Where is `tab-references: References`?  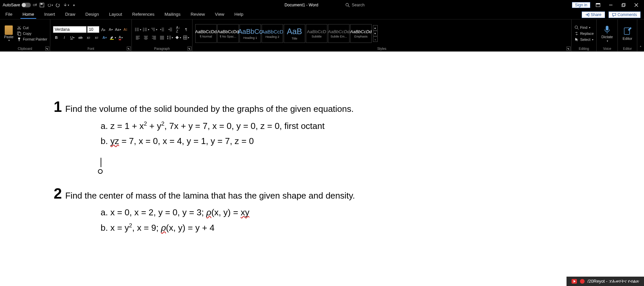 tab-references: References is located at coordinates (143, 15).